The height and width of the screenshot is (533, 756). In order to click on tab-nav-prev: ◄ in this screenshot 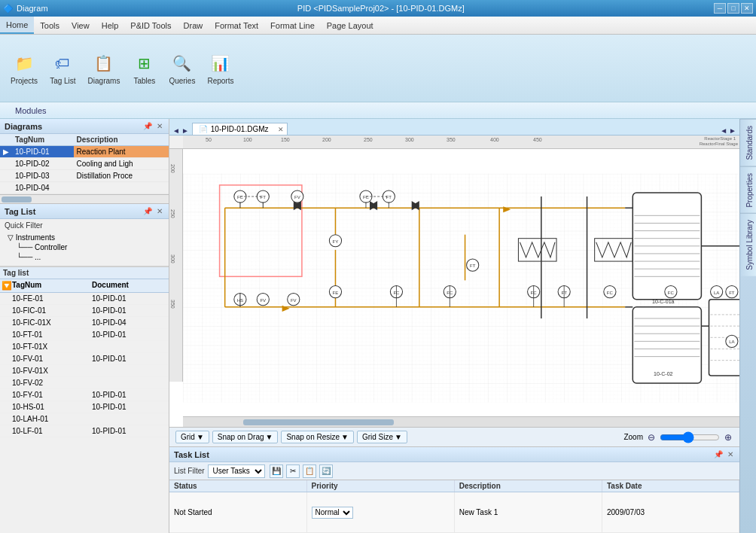, I will do `click(176, 131)`.